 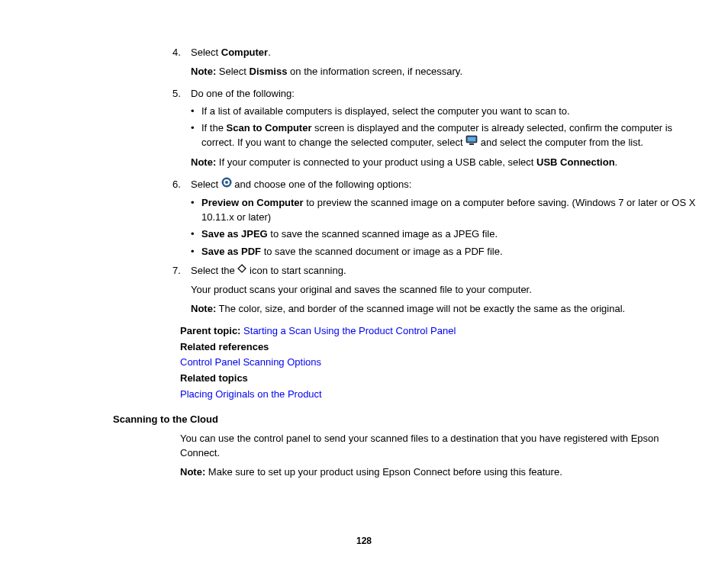 I want to click on bullet-item: If the Scan to Computer screen is displa…, so click(x=444, y=136).